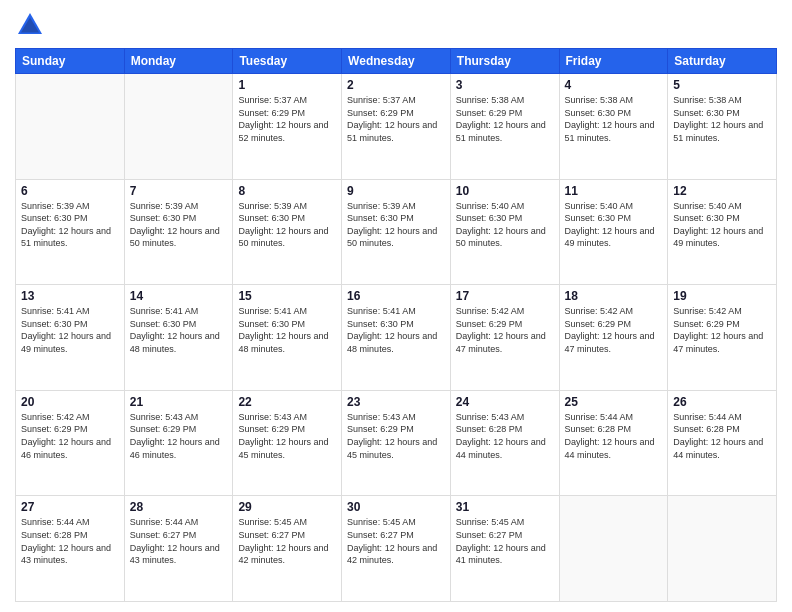 The height and width of the screenshot is (612, 792). I want to click on day-number: 24, so click(505, 402).